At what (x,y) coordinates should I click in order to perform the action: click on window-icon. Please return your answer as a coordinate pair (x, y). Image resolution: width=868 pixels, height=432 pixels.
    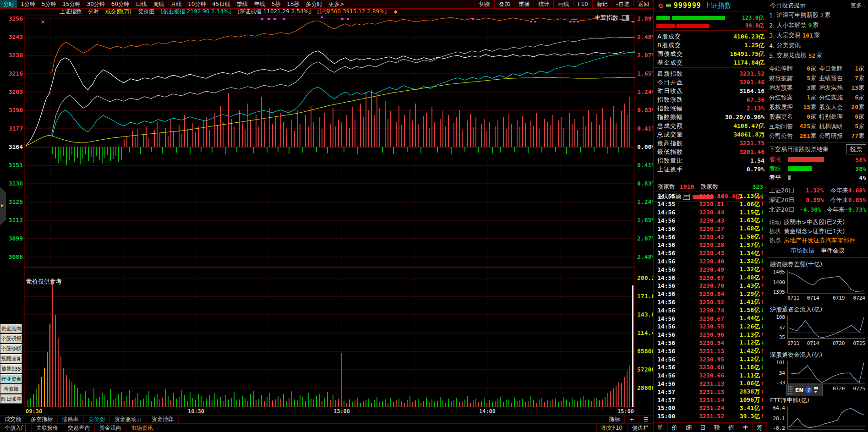
    Looking at the image, I should click on (626, 18).